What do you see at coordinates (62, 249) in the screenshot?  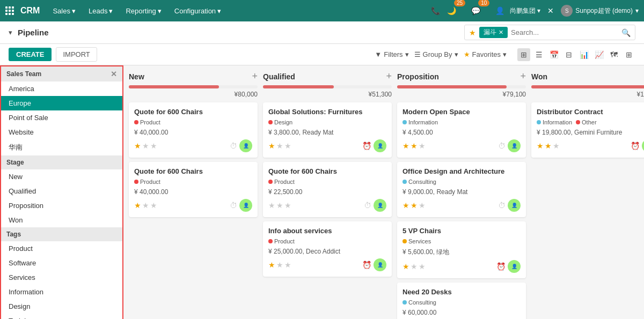 I see `sidebar-item-tag-product: Product` at bounding box center [62, 249].